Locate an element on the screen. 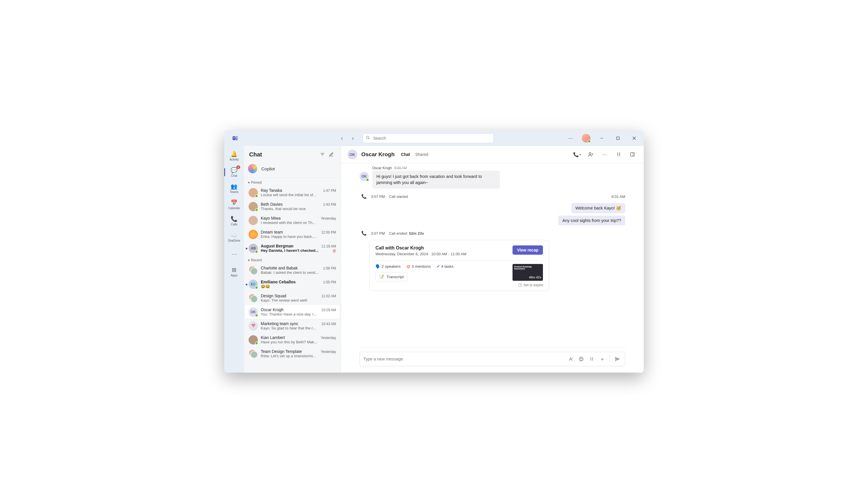 The image size is (868, 503). teams-icon: 👥 is located at coordinates (234, 187).